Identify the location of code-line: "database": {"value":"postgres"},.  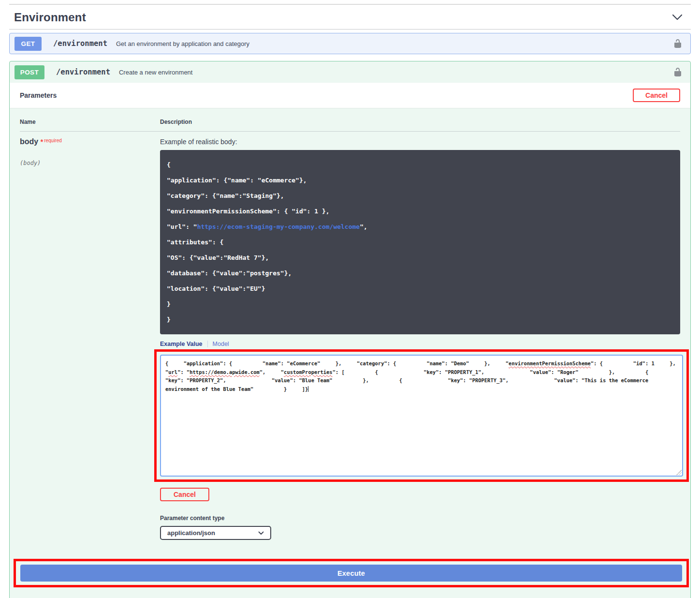
(420, 273).